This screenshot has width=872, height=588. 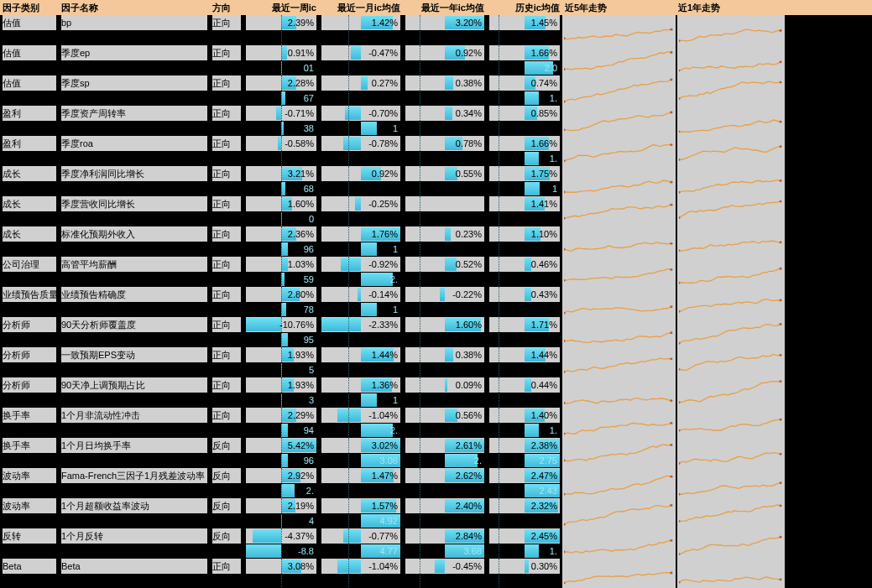 I want to click on ic-sub: 2.43, so click(x=549, y=491).